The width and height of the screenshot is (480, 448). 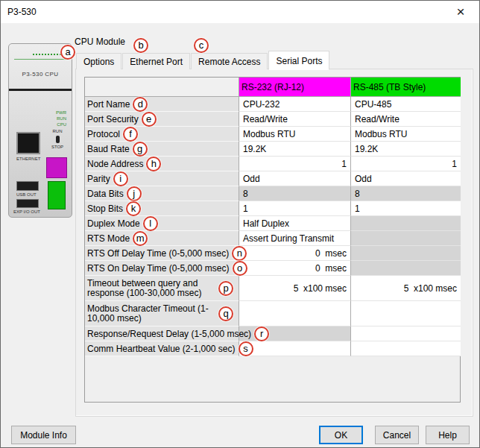 I want to click on close-icon: ×, so click(x=461, y=12).